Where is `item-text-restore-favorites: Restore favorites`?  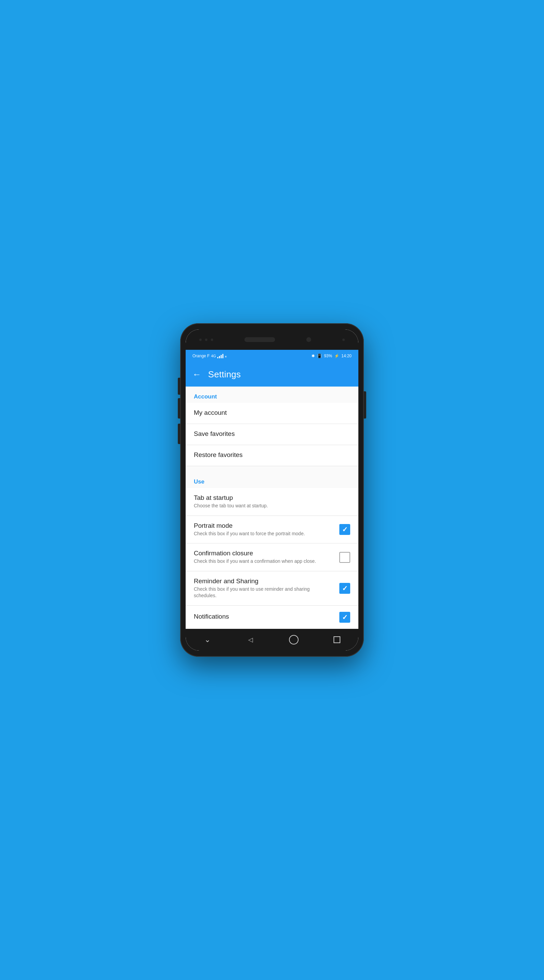
item-text-restore-favorites: Restore favorites is located at coordinates (272, 455).